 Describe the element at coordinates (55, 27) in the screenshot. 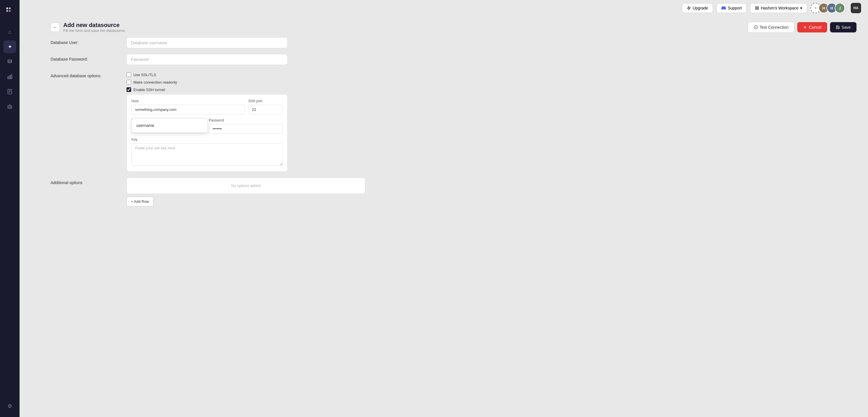

I see `back-button: ←` at that location.